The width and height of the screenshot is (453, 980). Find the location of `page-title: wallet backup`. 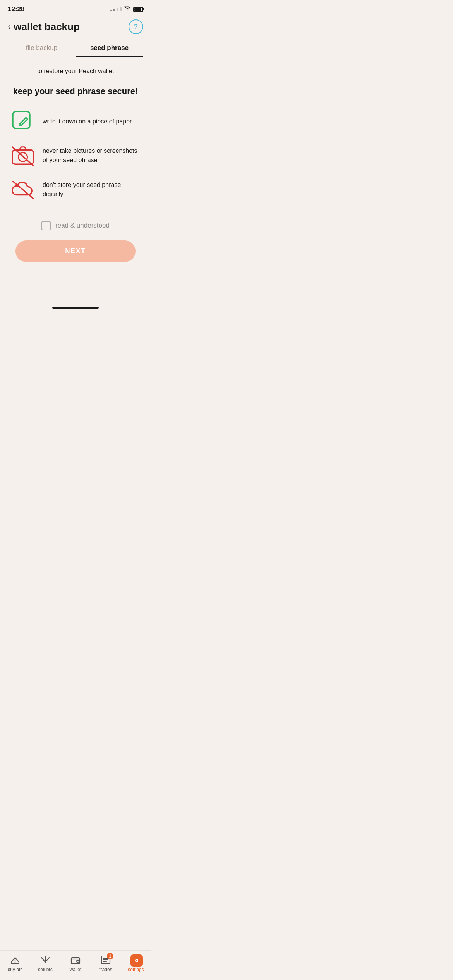

page-title: wallet backup is located at coordinates (46, 27).